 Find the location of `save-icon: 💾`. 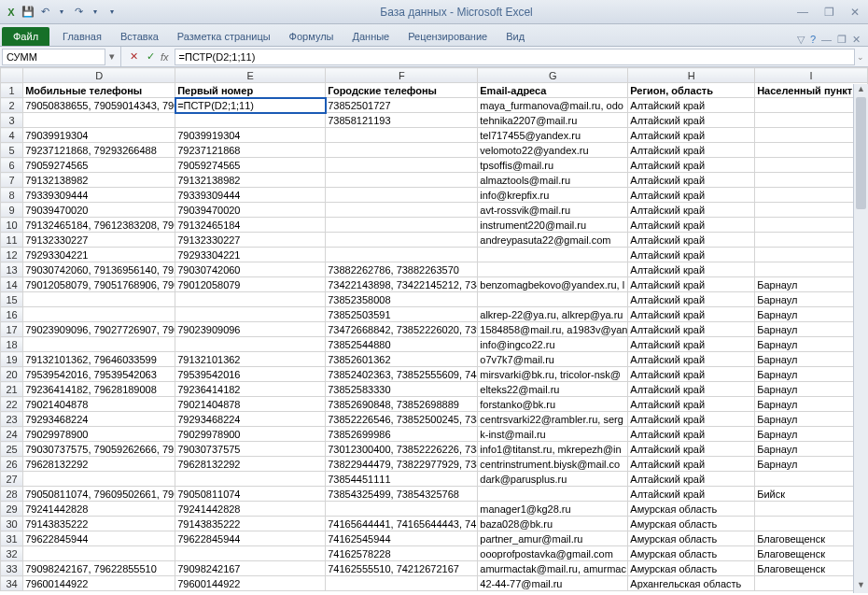

save-icon: 💾 is located at coordinates (28, 12).